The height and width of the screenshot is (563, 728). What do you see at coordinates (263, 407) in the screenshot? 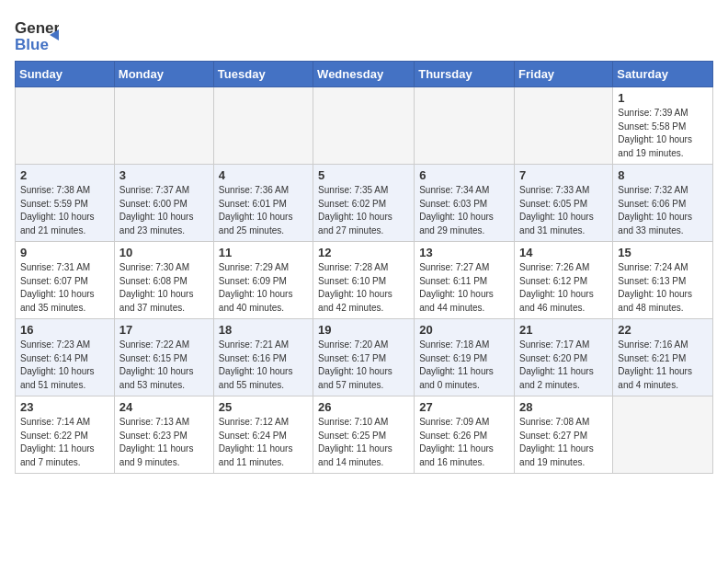
I see `day-number: 25` at bounding box center [263, 407].